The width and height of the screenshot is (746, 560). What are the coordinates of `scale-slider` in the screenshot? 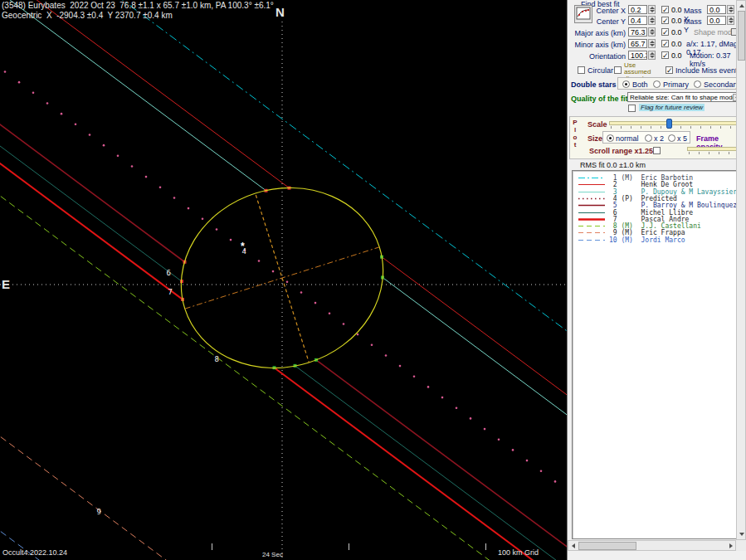 It's located at (677, 124).